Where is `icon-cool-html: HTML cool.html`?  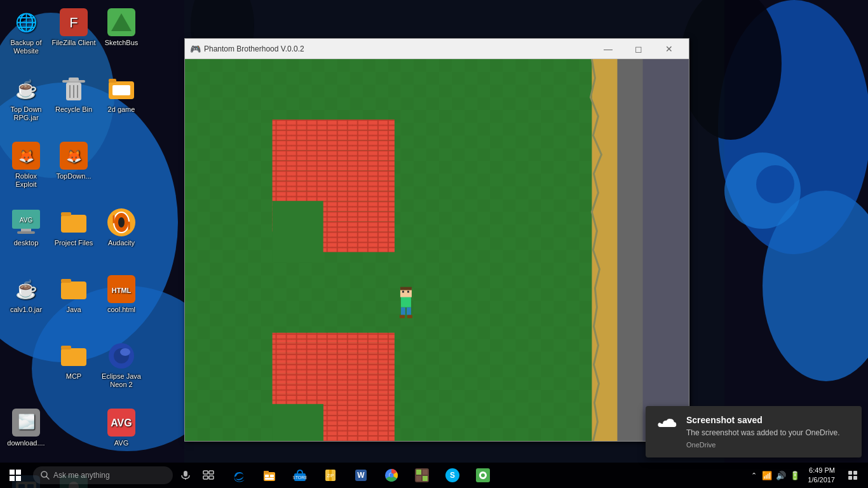 icon-cool-html: HTML cool.html is located at coordinates (121, 304).